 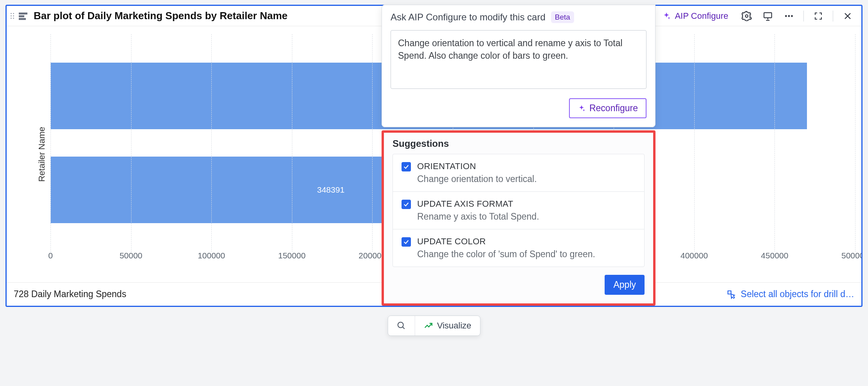 I want to click on aip-panel-prompt-section: Ask AIP Configure to modify this card Be…, so click(x=519, y=66).